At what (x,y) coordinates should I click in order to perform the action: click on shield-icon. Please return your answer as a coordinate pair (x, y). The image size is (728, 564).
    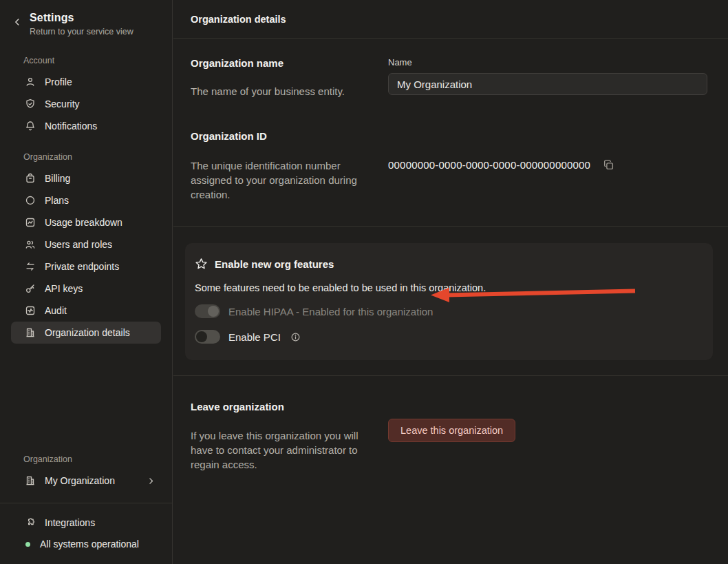
    Looking at the image, I should click on (30, 104).